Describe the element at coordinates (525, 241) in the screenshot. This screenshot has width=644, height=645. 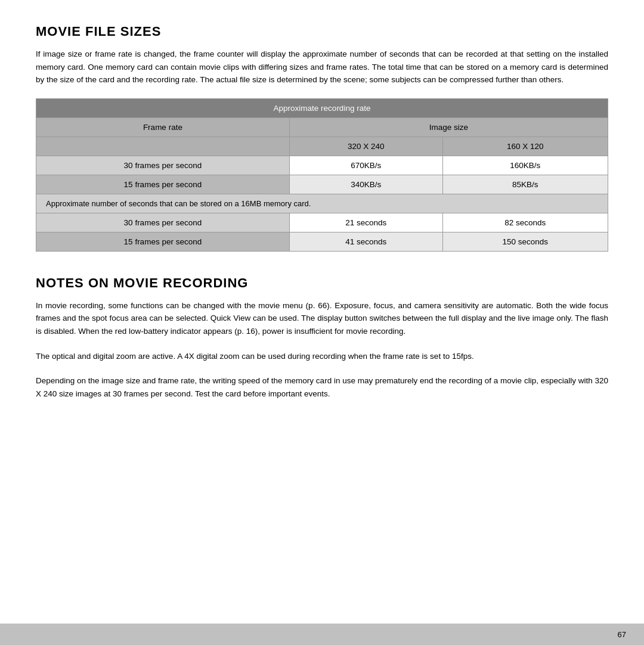
I see `row4-160: 150 seconds` at that location.